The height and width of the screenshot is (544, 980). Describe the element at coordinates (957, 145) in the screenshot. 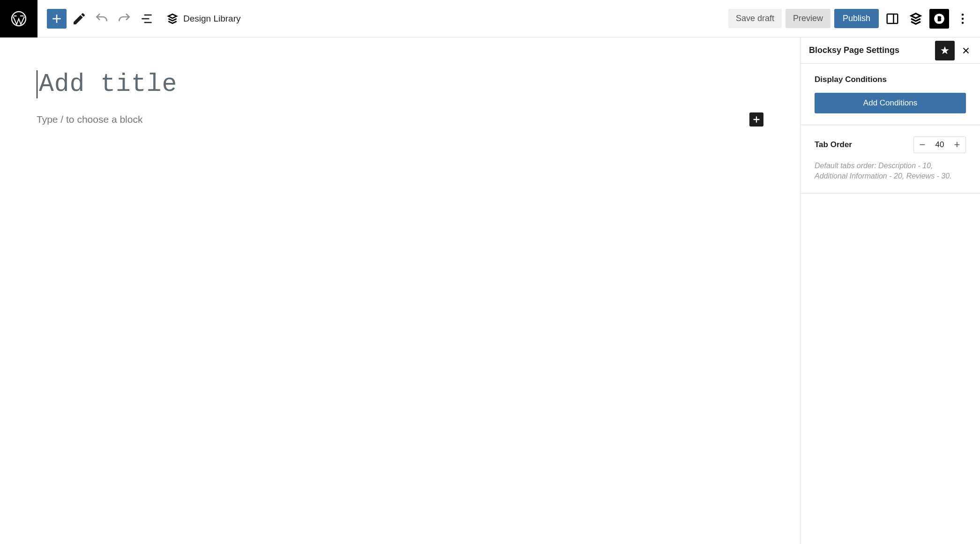

I see `stepper-increment: +` at that location.